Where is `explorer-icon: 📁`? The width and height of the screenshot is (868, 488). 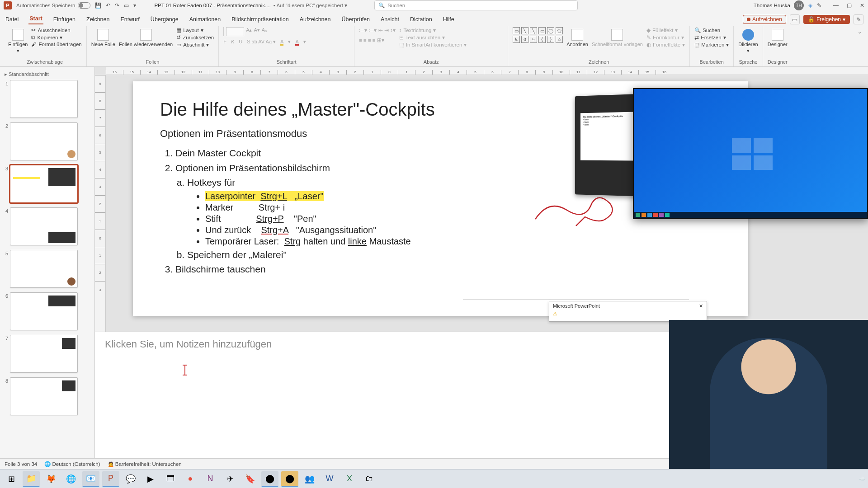 explorer-icon: 📁 is located at coordinates (31, 479).